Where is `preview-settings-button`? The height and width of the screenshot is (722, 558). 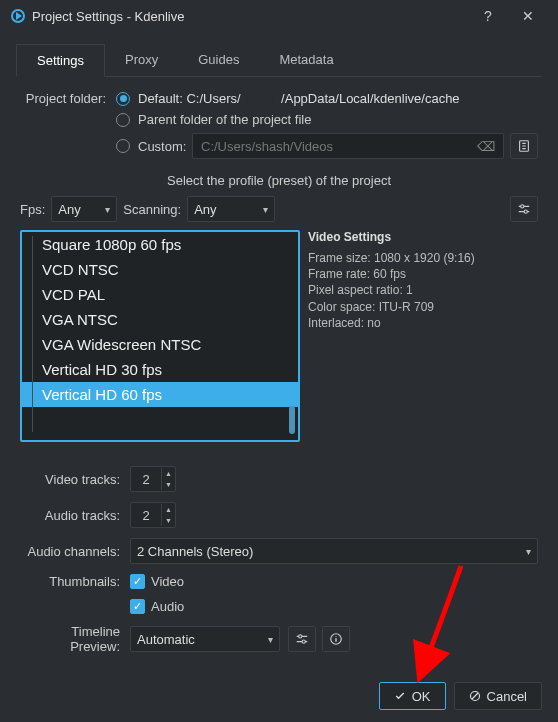
preview-settings-button is located at coordinates (302, 639).